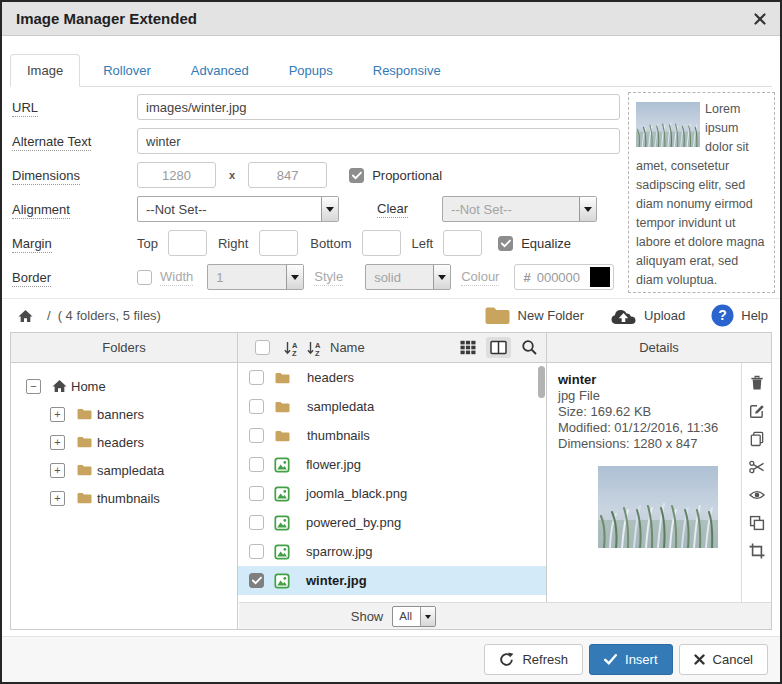 This screenshot has height=684, width=782. Describe the element at coordinates (278, 243) in the screenshot. I see `margin-right-input` at that location.